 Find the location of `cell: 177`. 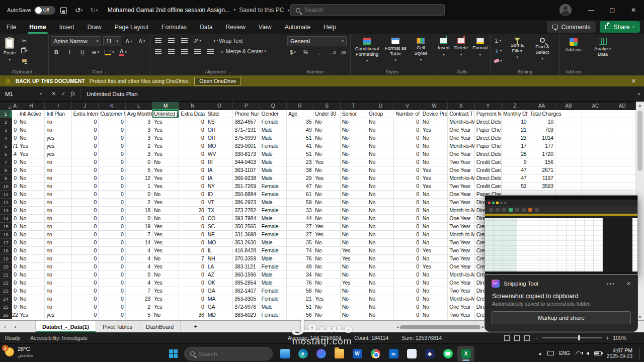

cell: 177 is located at coordinates (541, 146).